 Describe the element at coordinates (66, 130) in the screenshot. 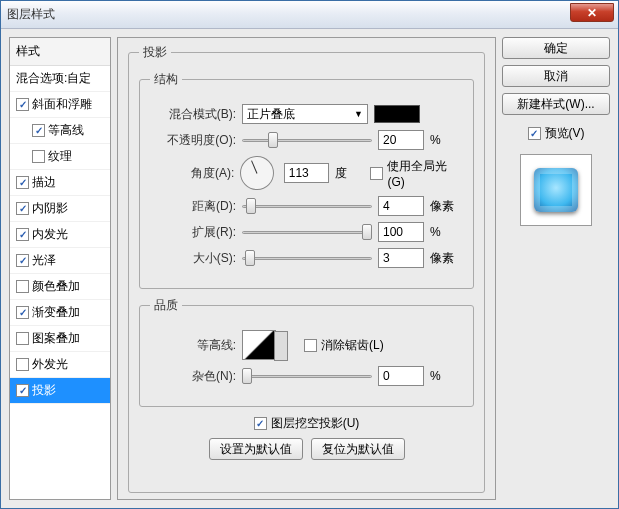

I see `style-item-label: 等高线` at that location.